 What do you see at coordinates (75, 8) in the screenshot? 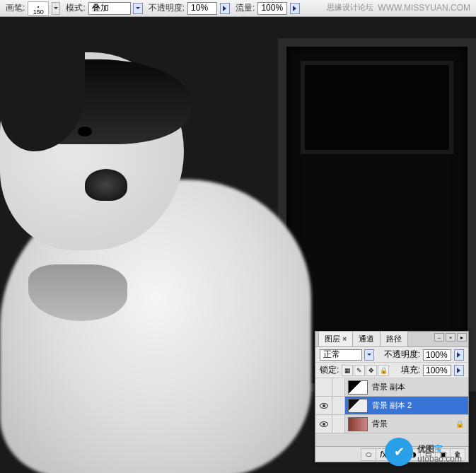
I see `mode-label: 模式:` at bounding box center [75, 8].